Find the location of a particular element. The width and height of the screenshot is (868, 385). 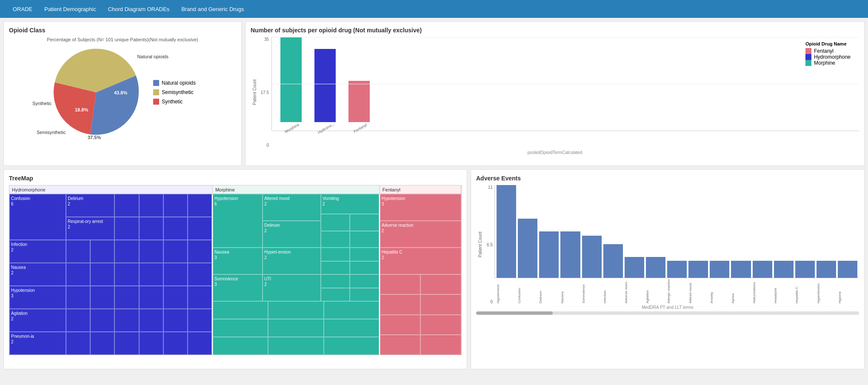

adverse-label-hypotension: Hypotension is located at coordinates (506, 291).